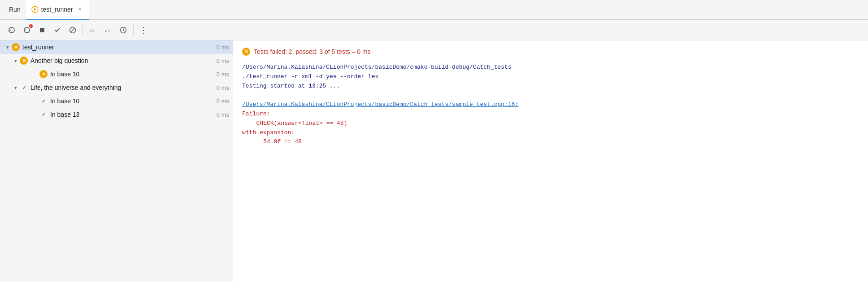 The height and width of the screenshot is (282, 868). Describe the element at coordinates (15, 9) in the screenshot. I see `tab-run-label: Run` at that location.